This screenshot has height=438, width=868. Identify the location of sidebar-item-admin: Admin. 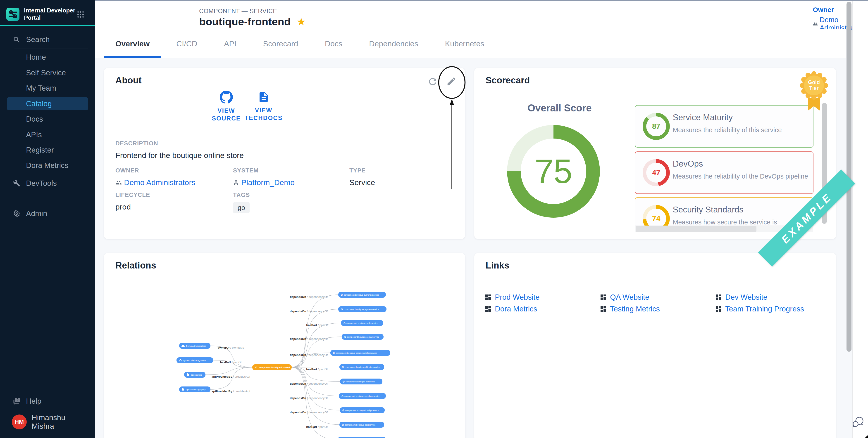
(48, 213).